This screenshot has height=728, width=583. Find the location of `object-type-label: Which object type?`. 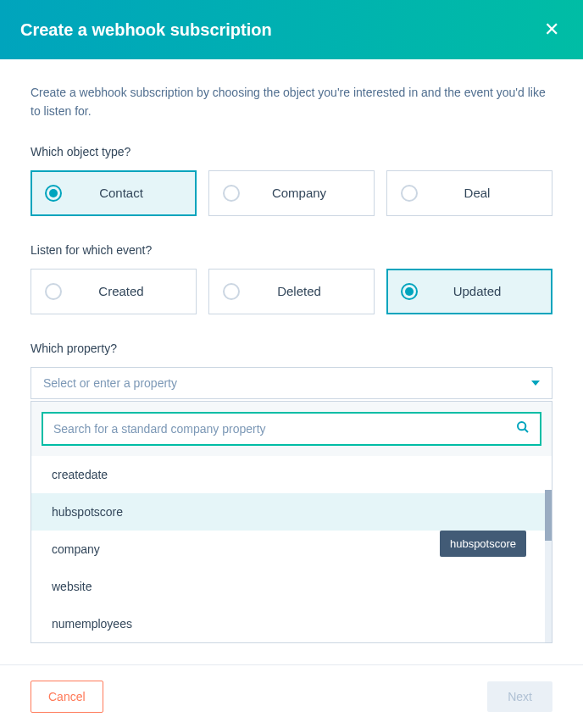

object-type-label: Which object type? is located at coordinates (292, 152).